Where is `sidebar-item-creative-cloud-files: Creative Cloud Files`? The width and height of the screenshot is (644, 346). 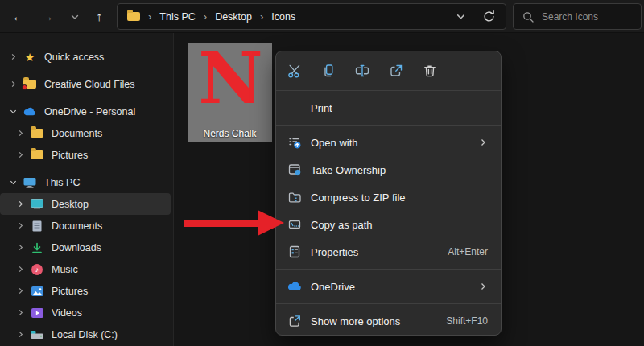 sidebar-item-creative-cloud-files: Creative Cloud Files is located at coordinates (85, 84).